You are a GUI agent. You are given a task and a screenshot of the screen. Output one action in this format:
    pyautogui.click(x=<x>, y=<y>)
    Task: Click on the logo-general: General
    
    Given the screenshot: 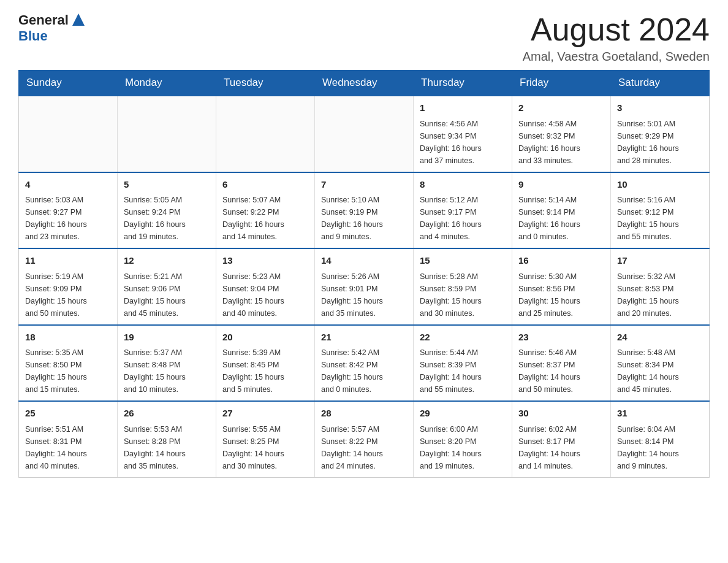 What is the action you would take?
    pyautogui.click(x=44, y=20)
    